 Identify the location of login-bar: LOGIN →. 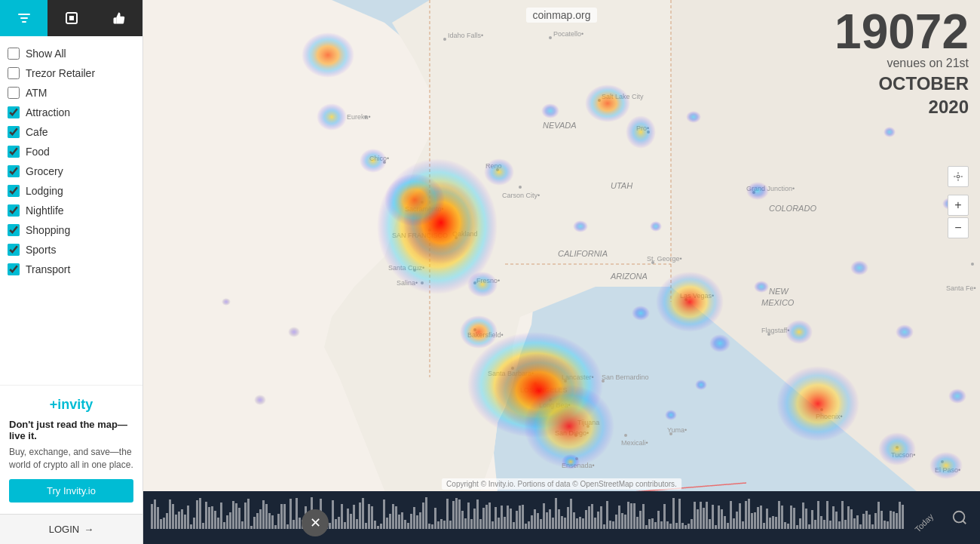
(71, 529).